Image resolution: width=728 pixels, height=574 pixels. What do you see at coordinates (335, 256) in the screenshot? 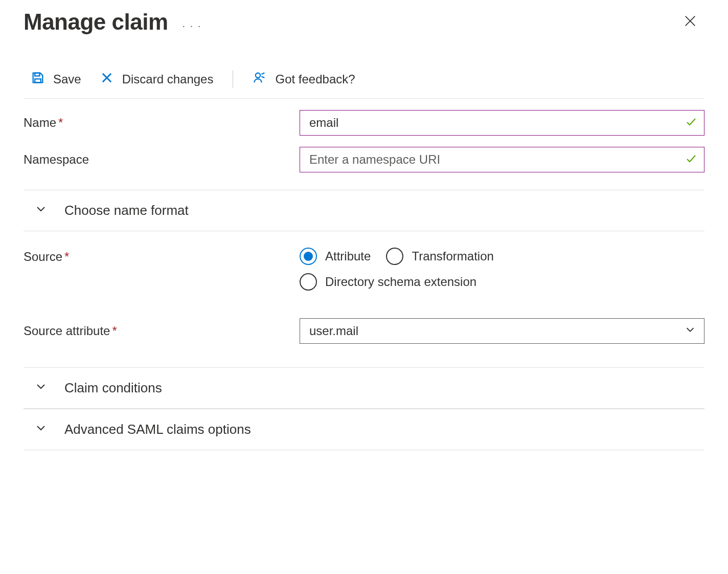
I see `radio-attribute: Attribute` at bounding box center [335, 256].